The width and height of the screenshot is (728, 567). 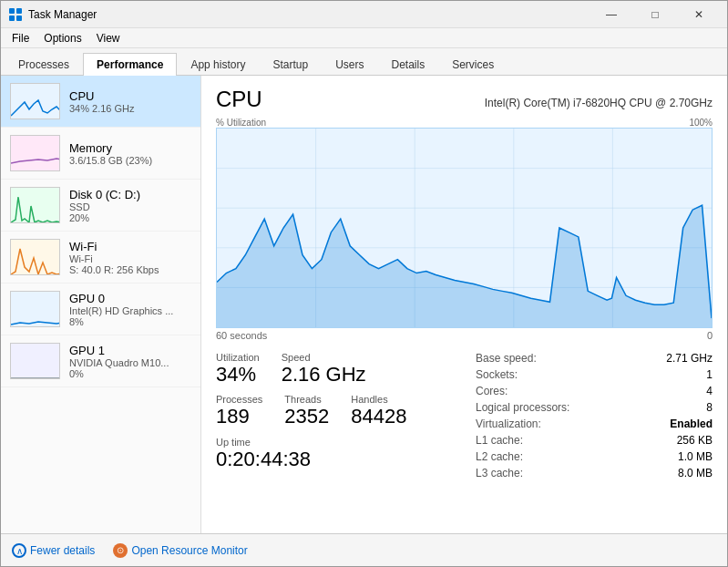 What do you see at coordinates (312, 411) in the screenshot?
I see `proc-thread-handles-row: Processes 189 Threads 2352 Handles 84428` at bounding box center [312, 411].